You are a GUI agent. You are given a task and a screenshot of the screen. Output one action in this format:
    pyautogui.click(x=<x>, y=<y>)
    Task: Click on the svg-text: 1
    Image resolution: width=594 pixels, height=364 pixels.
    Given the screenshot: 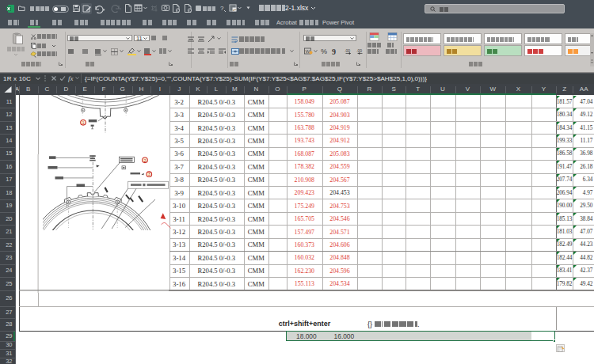 What is the action you would take?
    pyautogui.click(x=84, y=123)
    